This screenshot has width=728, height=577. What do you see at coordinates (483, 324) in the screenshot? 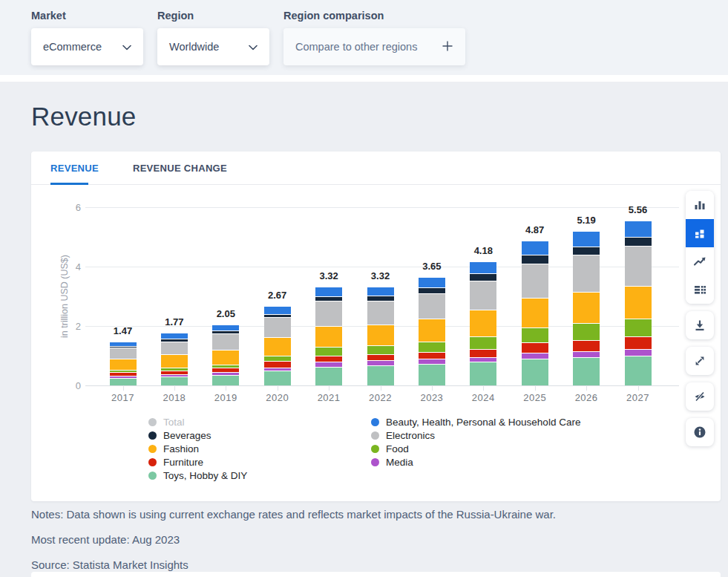
I see `bar-2024` at bounding box center [483, 324].